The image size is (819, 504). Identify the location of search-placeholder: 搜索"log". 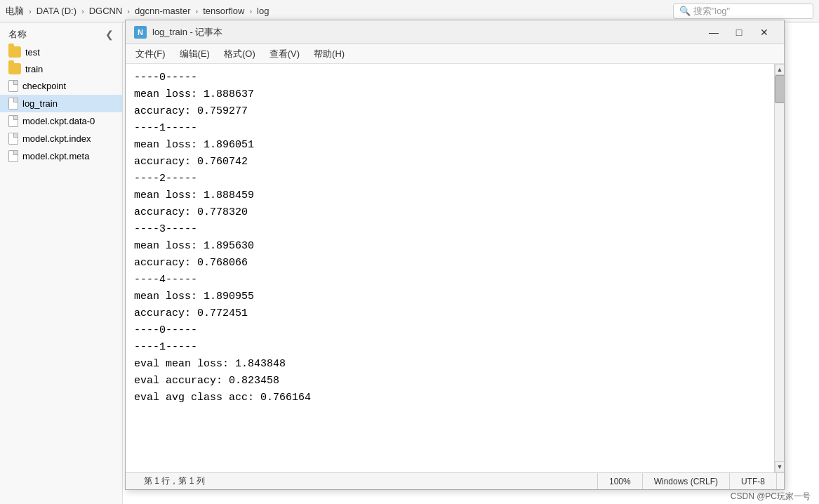
(712, 11).